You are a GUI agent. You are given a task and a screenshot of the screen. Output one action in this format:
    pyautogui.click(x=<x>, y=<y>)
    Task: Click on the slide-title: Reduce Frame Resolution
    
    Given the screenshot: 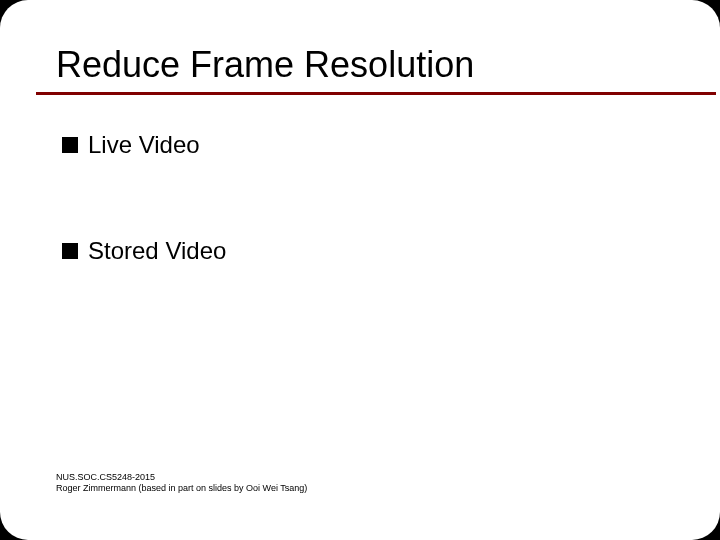 What is the action you would take?
    pyautogui.click(x=360, y=65)
    